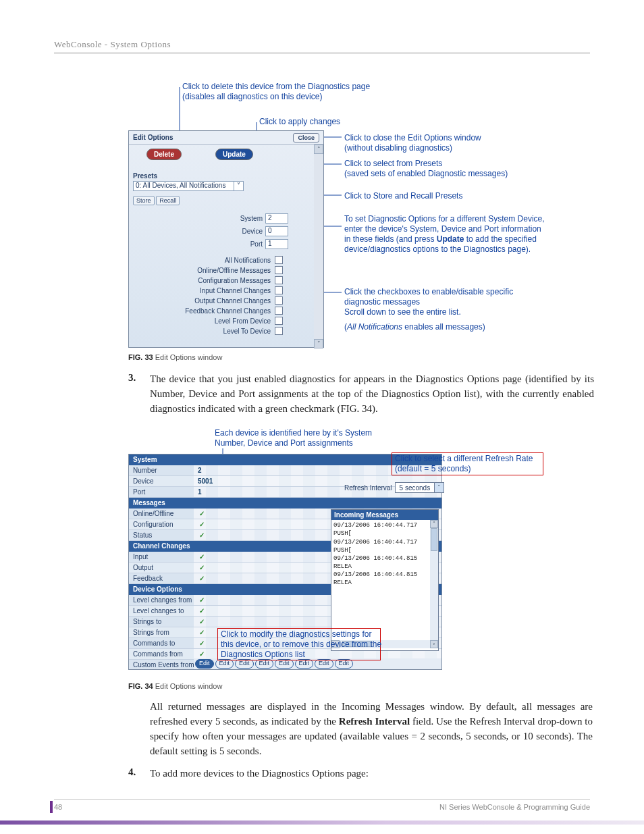  Describe the element at coordinates (214, 270) in the screenshot. I see `diagnostic-checkbox-row: Online/Offline Messages` at that location.